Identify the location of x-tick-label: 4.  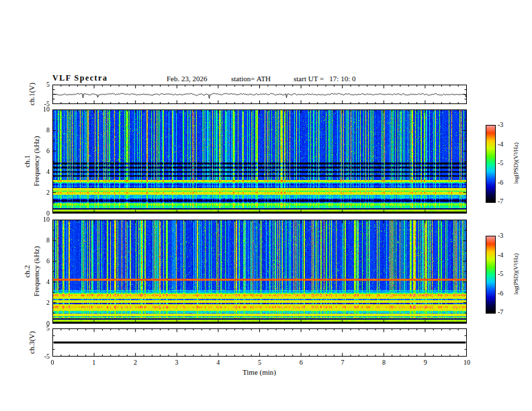
(218, 363).